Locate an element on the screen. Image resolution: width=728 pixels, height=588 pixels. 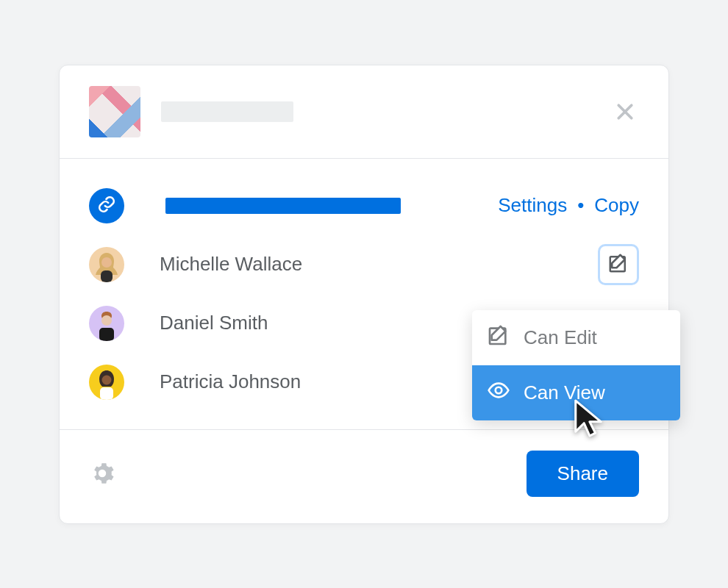
gear-icon is located at coordinates (102, 473).